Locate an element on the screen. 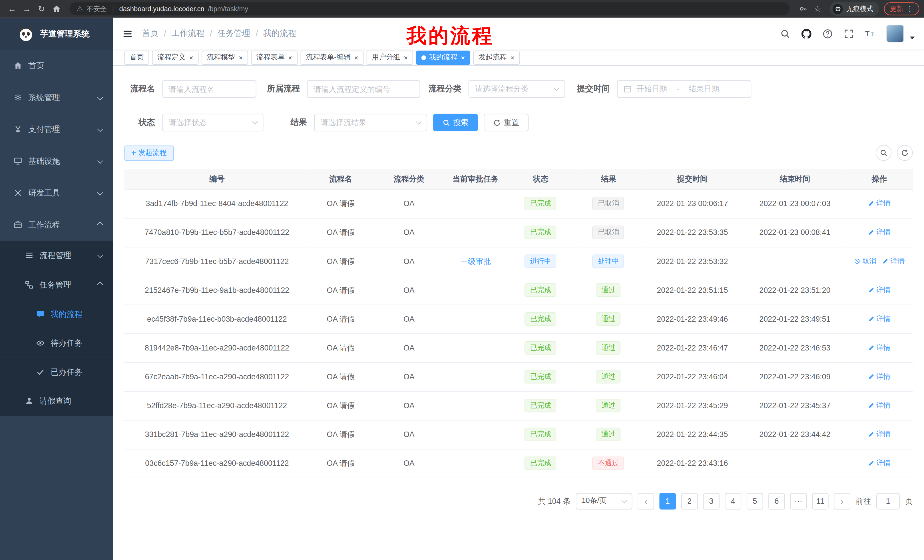 The height and width of the screenshot is (560, 924). update-button: 更新 ⋮ is located at coordinates (902, 9).